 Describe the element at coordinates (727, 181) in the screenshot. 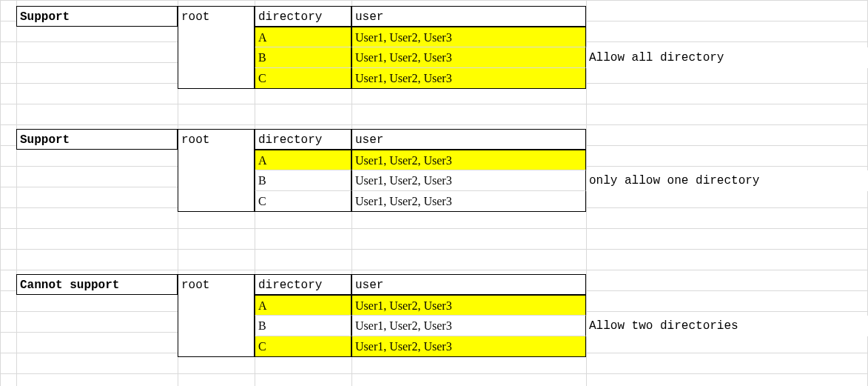

I see `note: only allow one directory` at that location.